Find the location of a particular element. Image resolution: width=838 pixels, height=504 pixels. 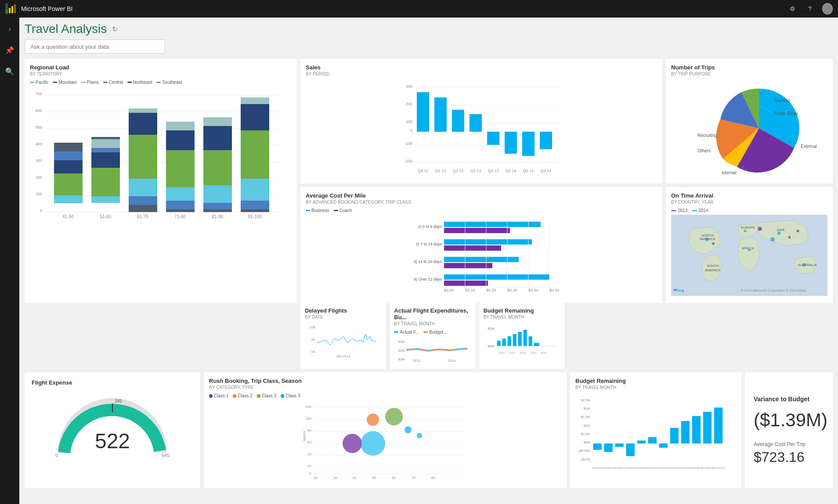

svg-text: ($1M) is located at coordinates (586, 459).